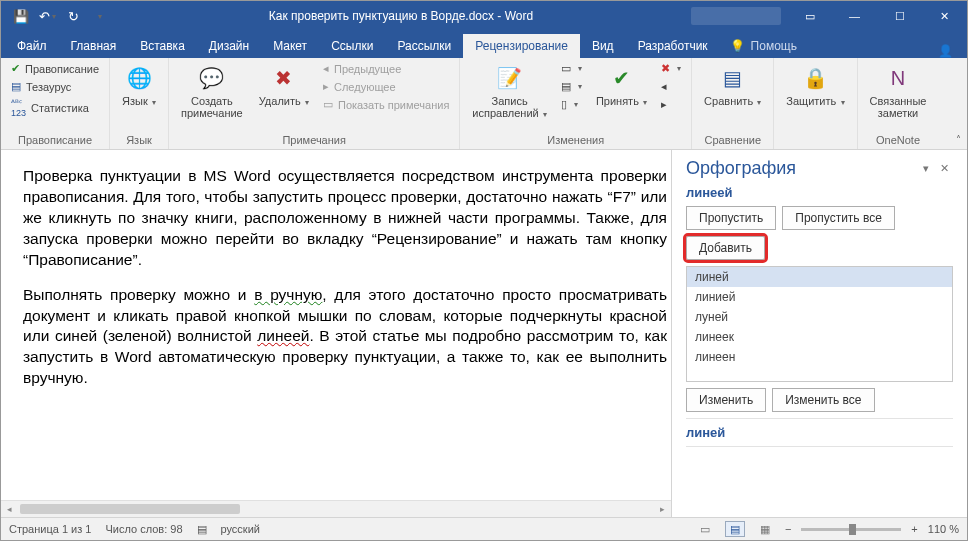  What do you see at coordinates (944, 16) in the screenshot?
I see `close-icon: ✕` at bounding box center [944, 16].